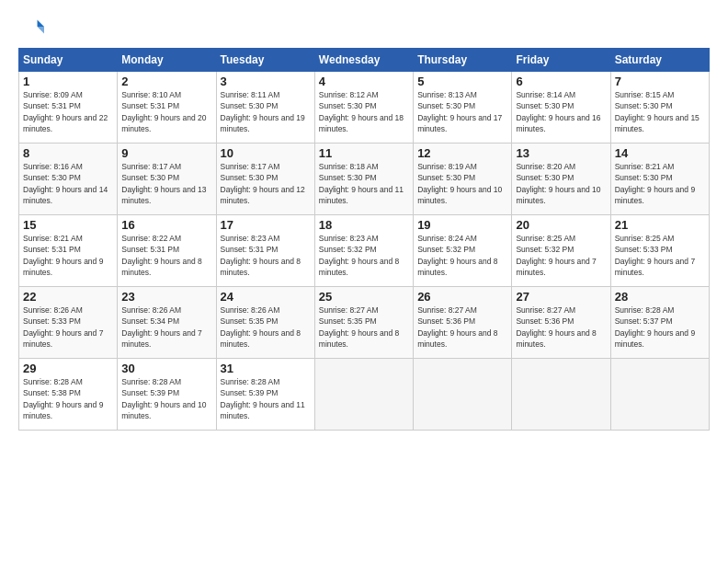  I want to click on table-row: 4 Sunrise: 8:12 AMSunset: 5:30 PMDayligh…, so click(364, 108).